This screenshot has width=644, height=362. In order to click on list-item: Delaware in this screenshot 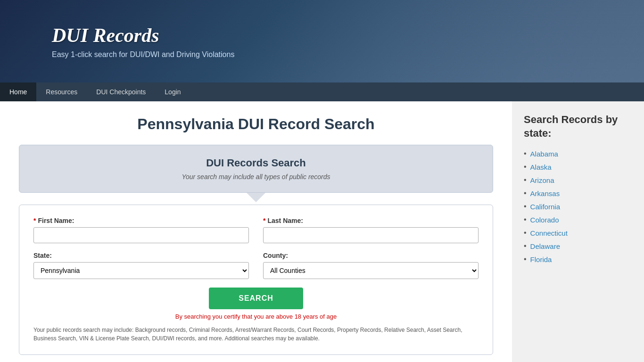, I will do `click(578, 246)`.